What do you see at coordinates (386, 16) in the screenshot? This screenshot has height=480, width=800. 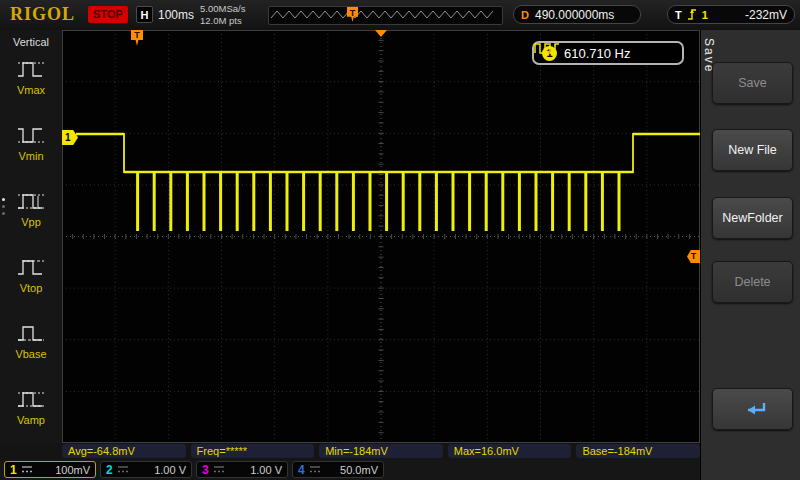 I see `memory-position-strip: T` at bounding box center [386, 16].